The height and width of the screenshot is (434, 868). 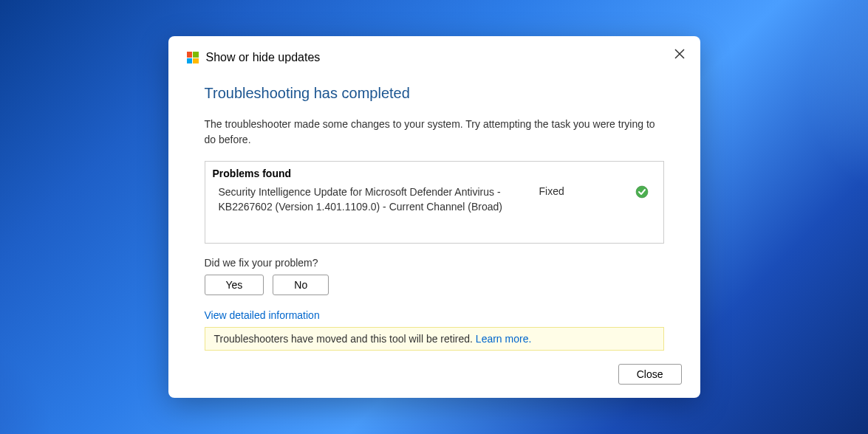 I want to click on close-icon, so click(x=680, y=54).